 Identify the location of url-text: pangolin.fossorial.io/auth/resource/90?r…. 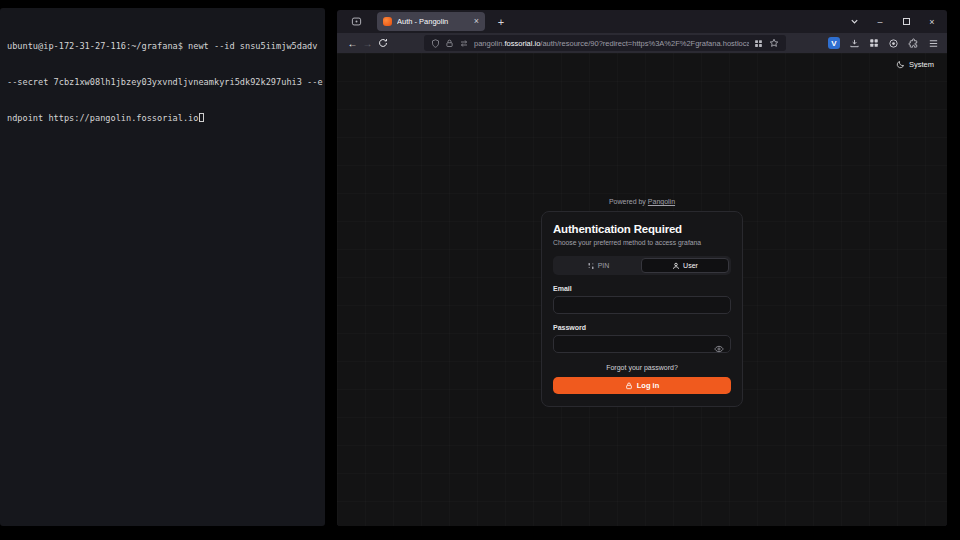
(612, 44).